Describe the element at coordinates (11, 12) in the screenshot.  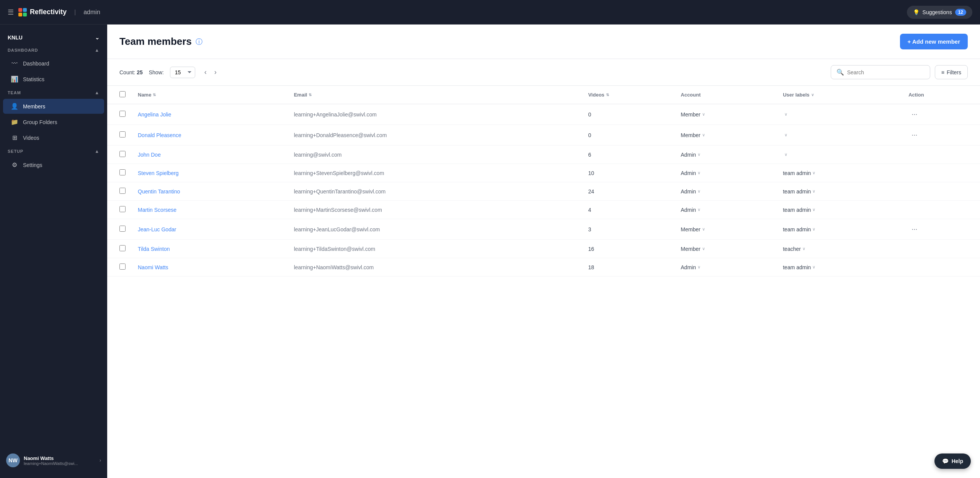
I see `menu-icon: ☰` at that location.